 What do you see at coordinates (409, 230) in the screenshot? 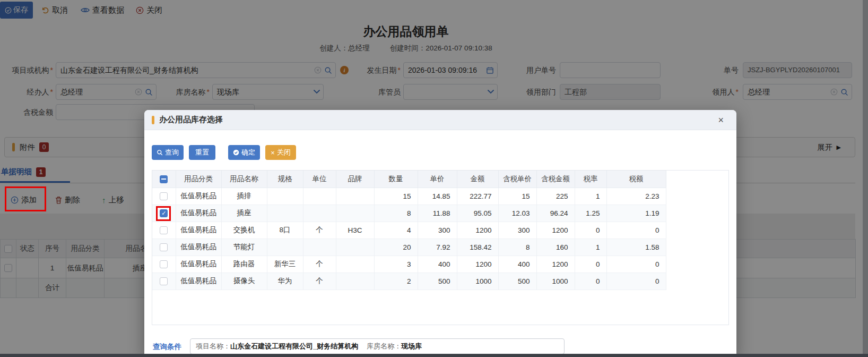
I see `inventory-row: 低值易耗品 交换机 8口 个 H3C 4 300 1200 300 1200 0…` at bounding box center [409, 230].